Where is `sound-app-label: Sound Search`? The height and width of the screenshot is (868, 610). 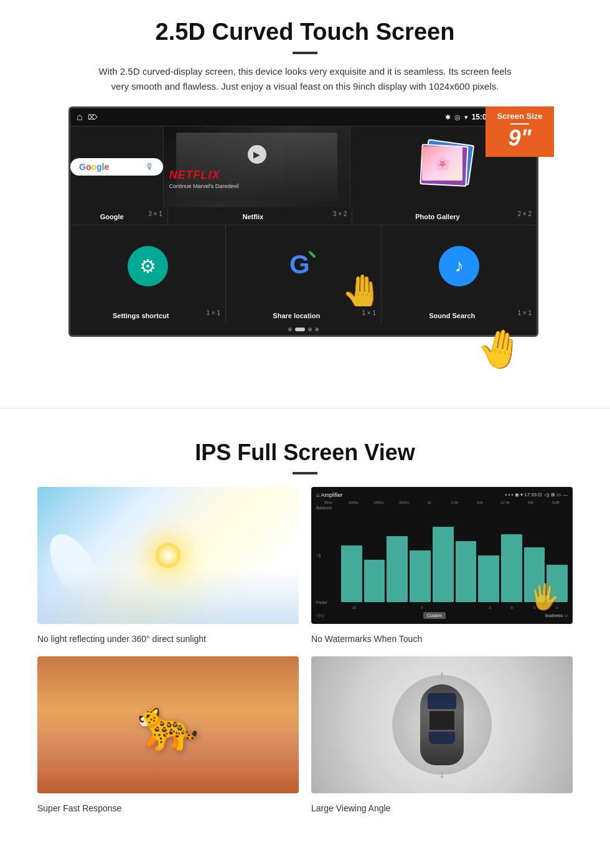
sound-app-label: Sound Search is located at coordinates (452, 316).